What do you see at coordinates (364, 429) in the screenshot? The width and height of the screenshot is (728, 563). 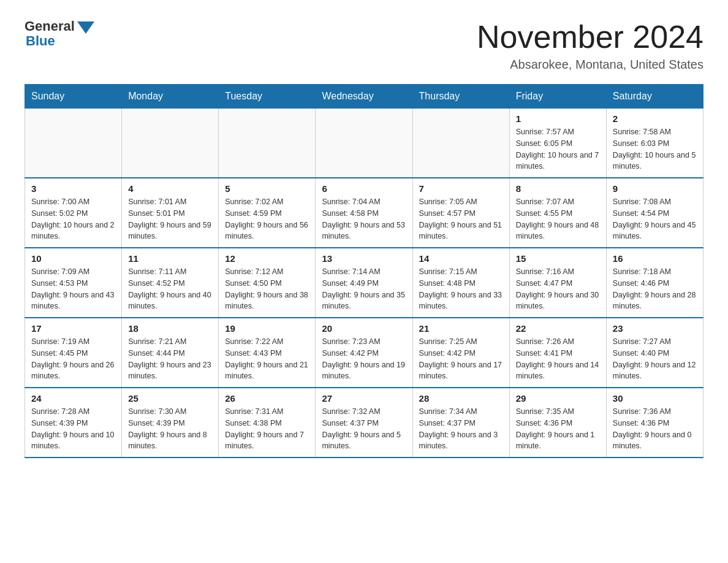 I see `sun-info: Sunrise: 7:32 AMSunset: 4:37 PMDaylight:…` at bounding box center [364, 429].